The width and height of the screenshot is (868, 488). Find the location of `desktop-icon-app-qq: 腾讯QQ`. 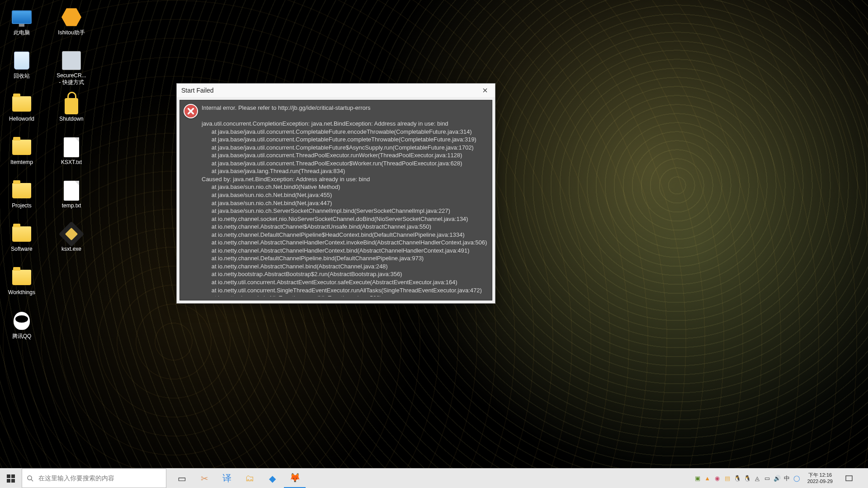

desktop-icon-app-qq: 腾讯QQ is located at coordinates (22, 330).